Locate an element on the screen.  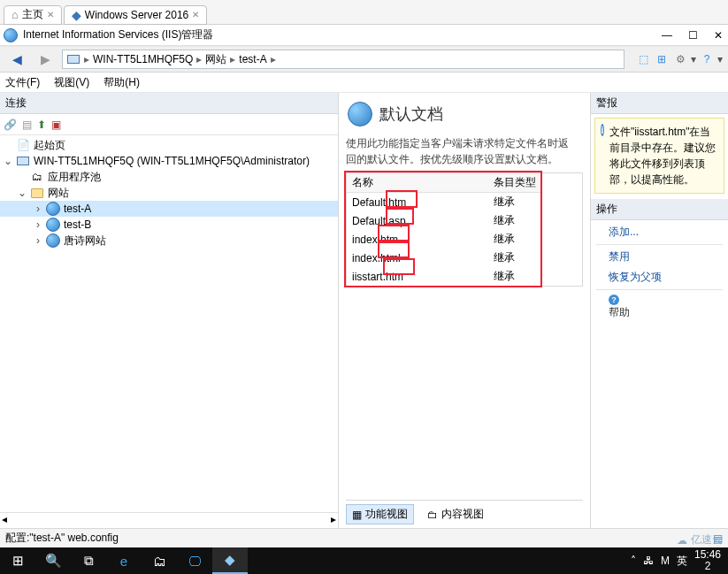
menu-file: 文件(F) is located at coordinates (23, 83).